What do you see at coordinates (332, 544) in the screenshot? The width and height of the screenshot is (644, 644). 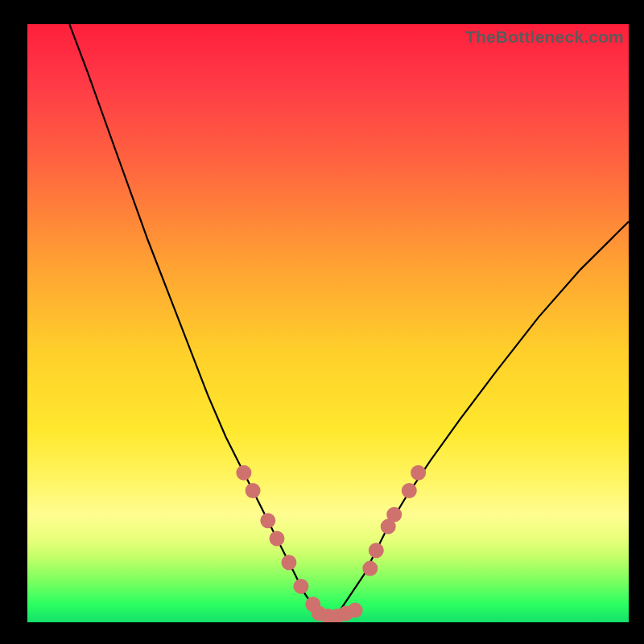 I see `data-markers` at bounding box center [332, 544].